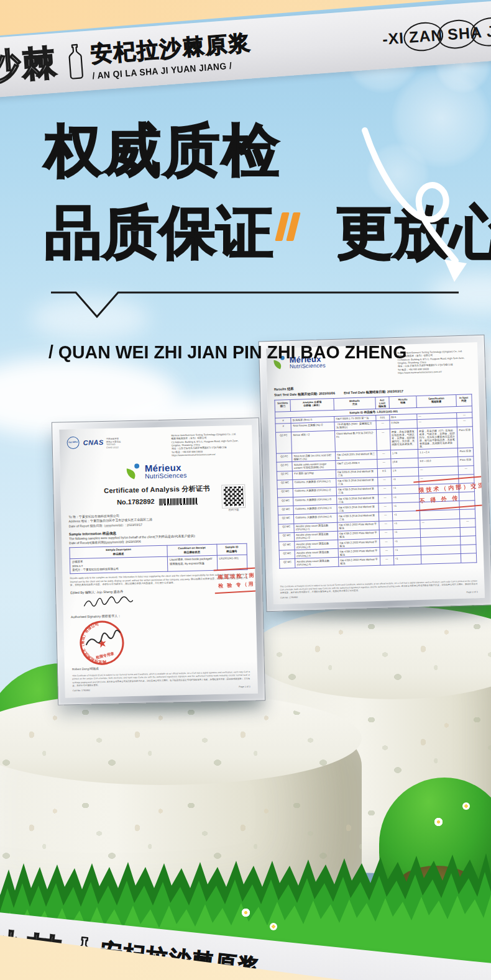 The height and width of the screenshot is (980, 491). What do you see at coordinates (118, 565) in the screenshot?
I see `sample-description-cell: 沙棘原浆9006.5 #委托方：宁夏安杞拉生物科技有限公司` at bounding box center [118, 565].